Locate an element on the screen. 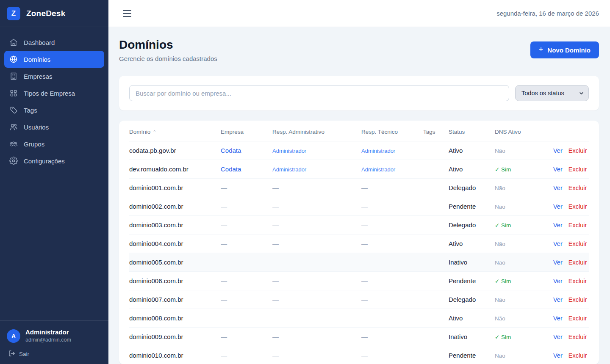 This screenshot has height=364, width=610. new-domain-button: + Novo Domínio is located at coordinates (565, 50).